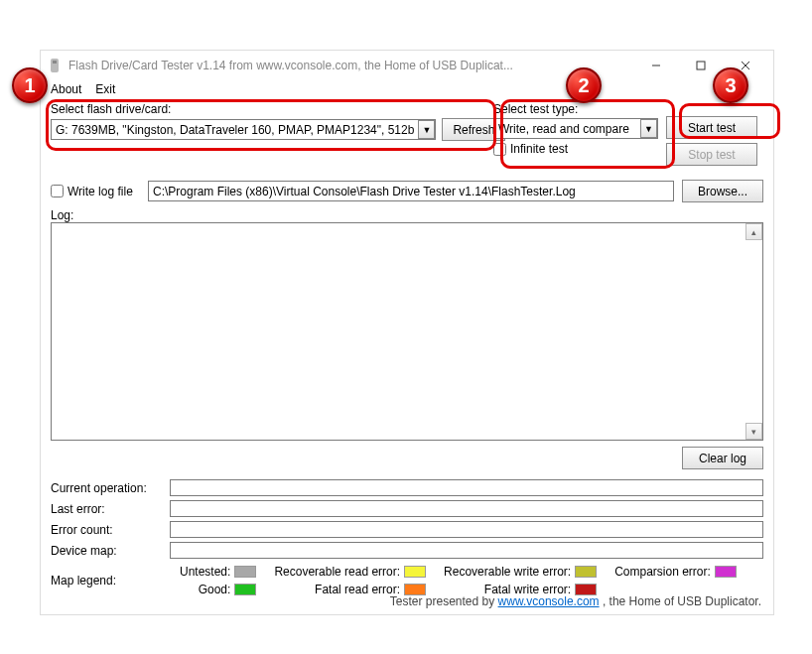 The width and height of the screenshot is (812, 654). Describe the element at coordinates (110, 551) in the screenshot. I see `device-map-label: Device map:` at that location.